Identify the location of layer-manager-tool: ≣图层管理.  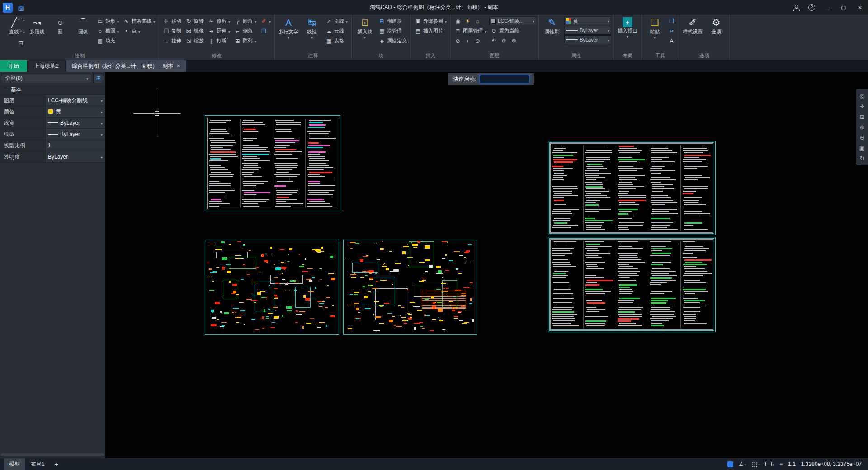
(470, 31).